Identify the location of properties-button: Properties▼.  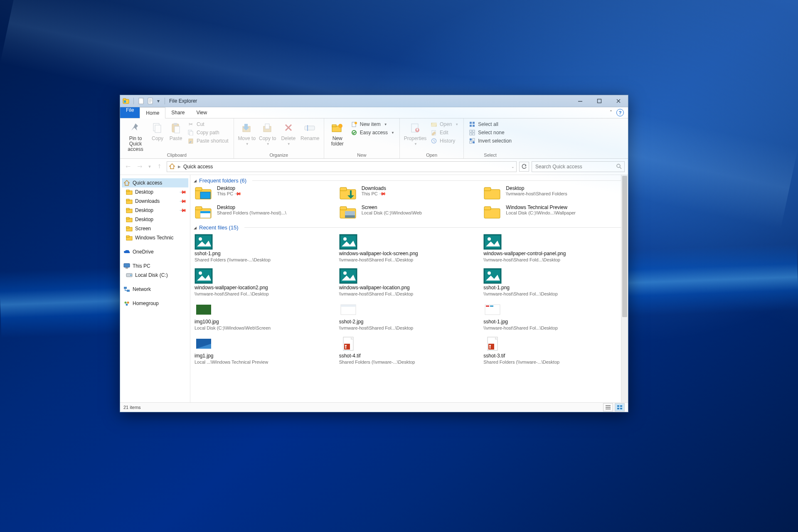
(415, 133).